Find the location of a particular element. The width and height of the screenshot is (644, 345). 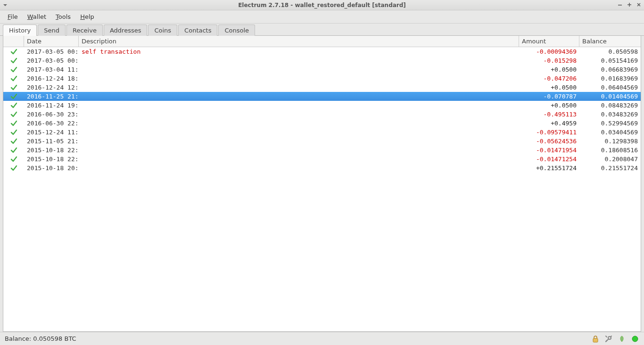

cell-balance: 0.01404569 is located at coordinates (610, 96).